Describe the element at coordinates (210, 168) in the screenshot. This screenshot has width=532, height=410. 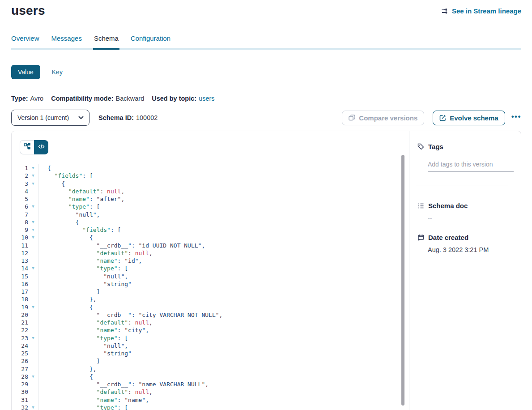
I see `code-line: 1▼{` at that location.